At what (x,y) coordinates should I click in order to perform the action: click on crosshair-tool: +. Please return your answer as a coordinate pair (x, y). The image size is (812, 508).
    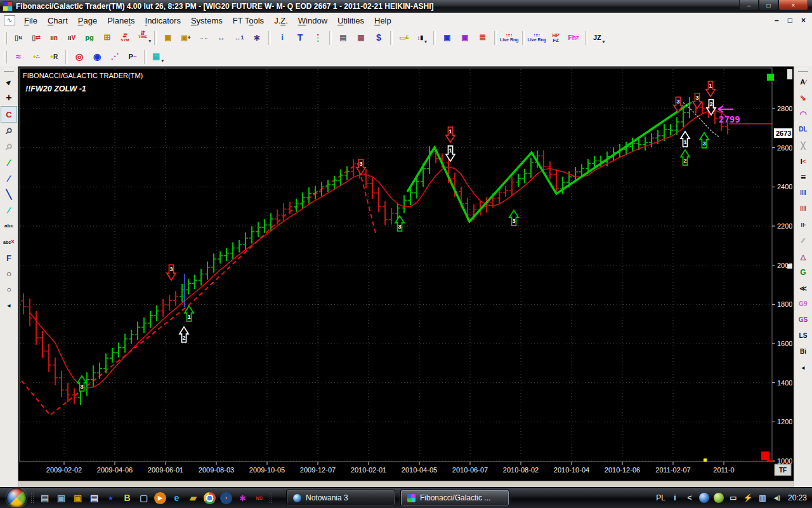
    Looking at the image, I should click on (9, 98).